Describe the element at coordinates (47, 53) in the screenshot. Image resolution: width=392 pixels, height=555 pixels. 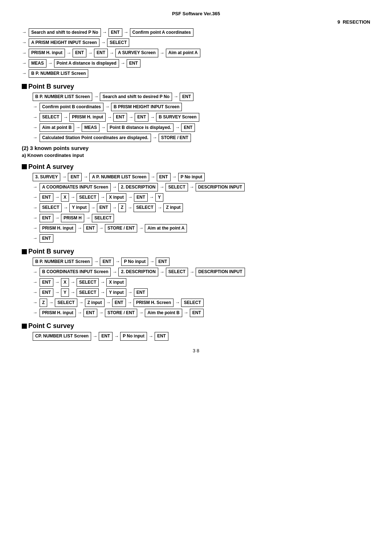
I see `box-prism-h-input: PRISM H. input` at that location.